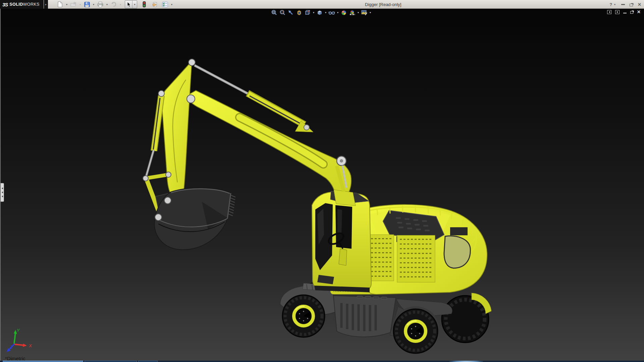  Describe the element at coordinates (609, 12) in the screenshot. I see `show-left-pane-icon` at that location.